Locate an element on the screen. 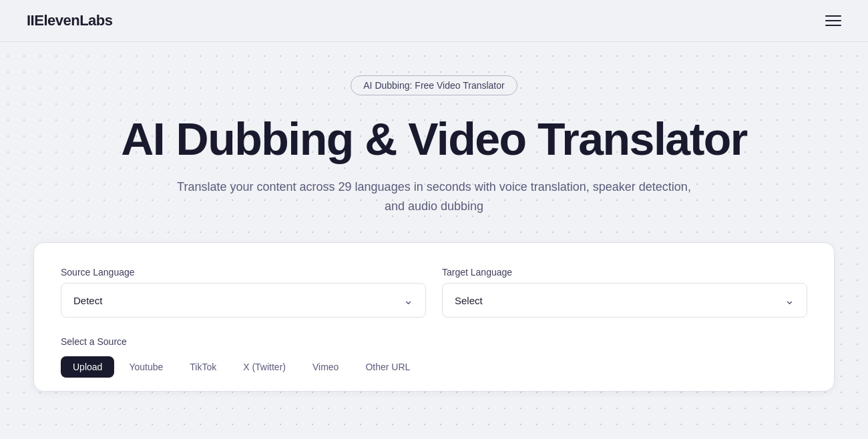 The width and height of the screenshot is (868, 439). tab-twitter: X (Twitter) is located at coordinates (264, 367).